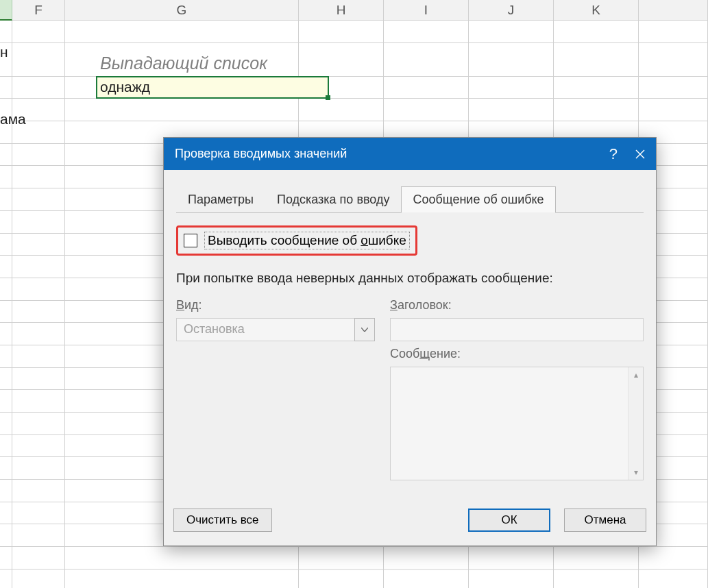  Describe the element at coordinates (341, 10) in the screenshot. I see `column-header-h: H` at that location.